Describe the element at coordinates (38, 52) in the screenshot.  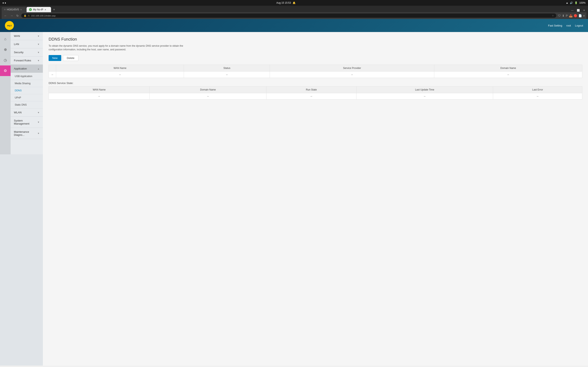
I see `security-chevron: ▼` at that location.